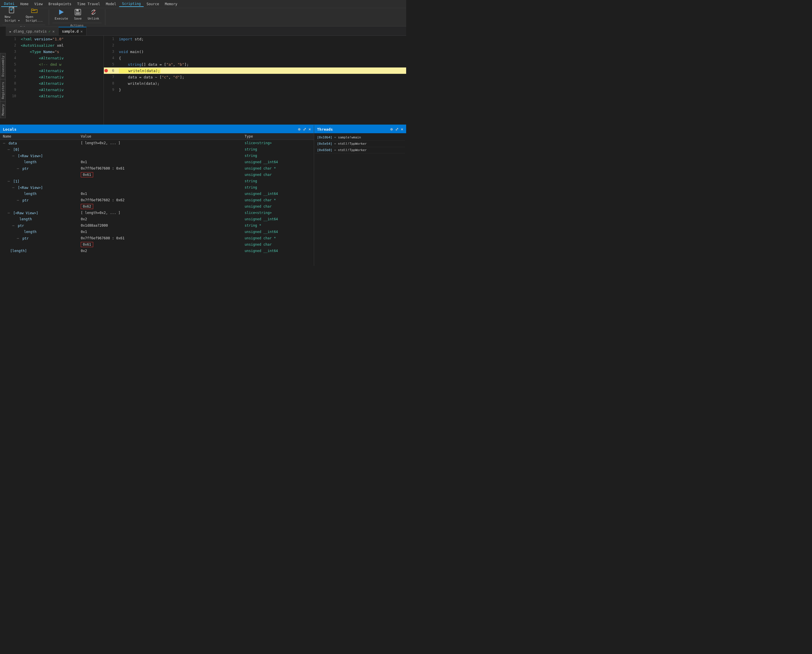  I want to click on local-value-ptr1: 0x7ff6ef967602 : 0x62, so click(163, 200).